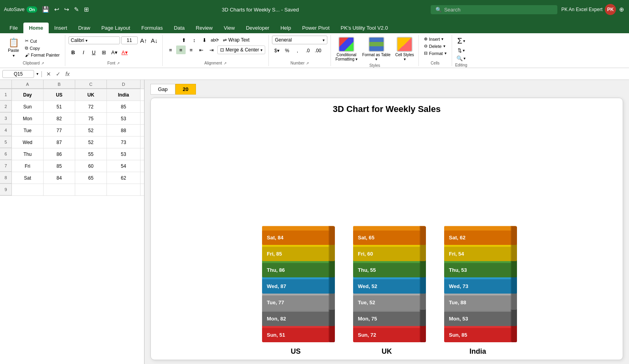 The height and width of the screenshot is (364, 629). What do you see at coordinates (461, 51) in the screenshot?
I see `sort-filter-button: ⇅ ▾` at bounding box center [461, 51].